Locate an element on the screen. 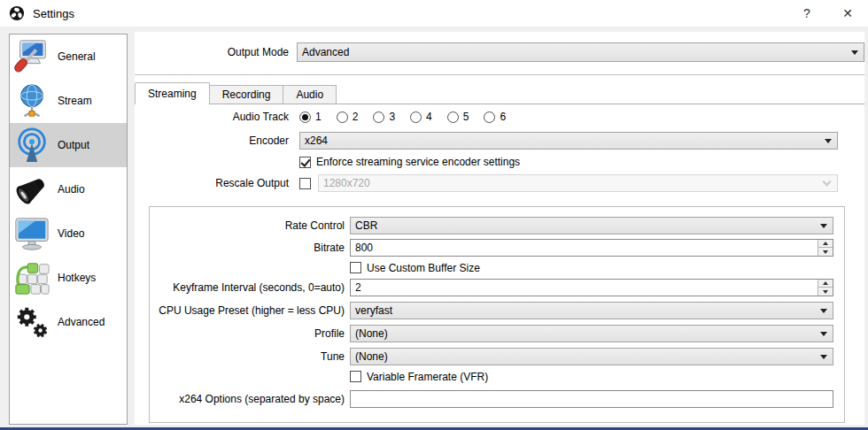 This screenshot has width=868, height=430. tune-row: Tune (None) is located at coordinates (497, 357).